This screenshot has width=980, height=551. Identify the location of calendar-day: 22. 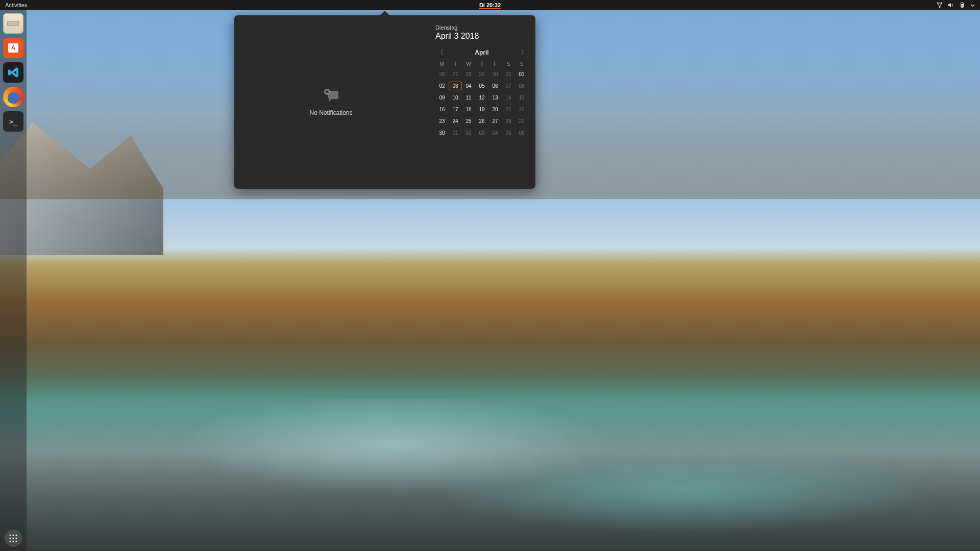
(522, 109).